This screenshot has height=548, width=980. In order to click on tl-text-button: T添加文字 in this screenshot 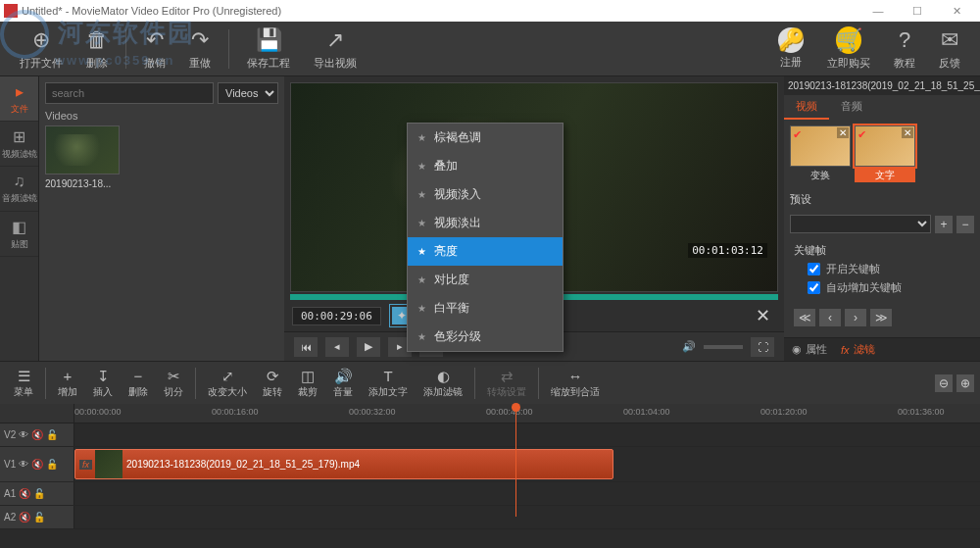, I will do `click(388, 383)`.